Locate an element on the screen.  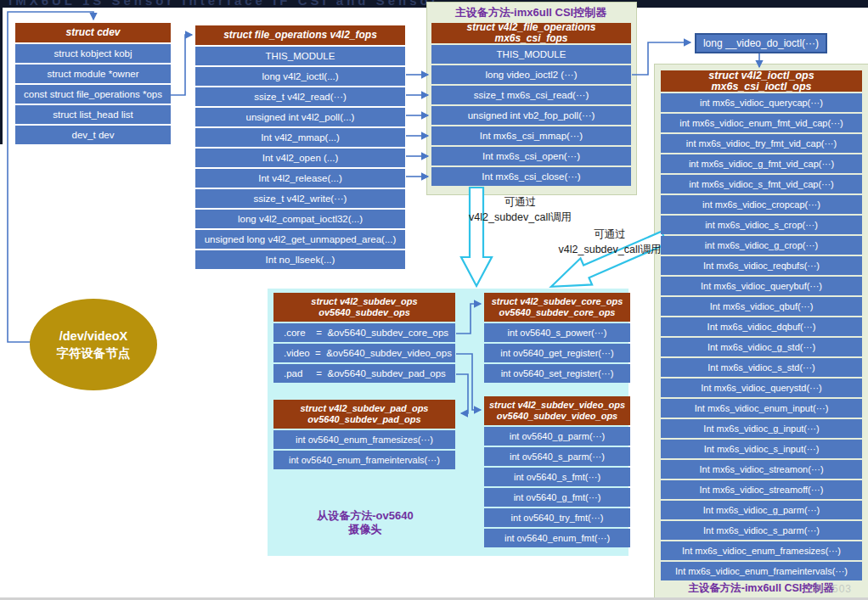
device-node-ellipse: /dev/videoX 字符设备节点 is located at coordinates (93, 345).